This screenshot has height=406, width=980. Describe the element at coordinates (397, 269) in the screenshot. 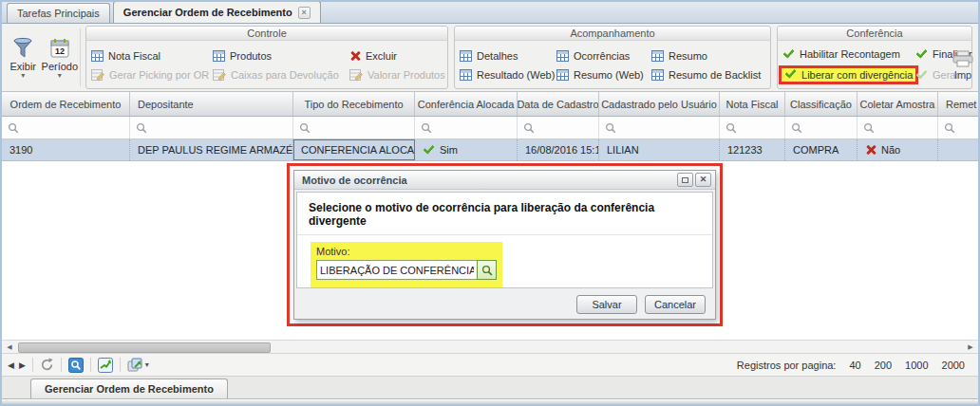

I see `motivo-input` at that location.